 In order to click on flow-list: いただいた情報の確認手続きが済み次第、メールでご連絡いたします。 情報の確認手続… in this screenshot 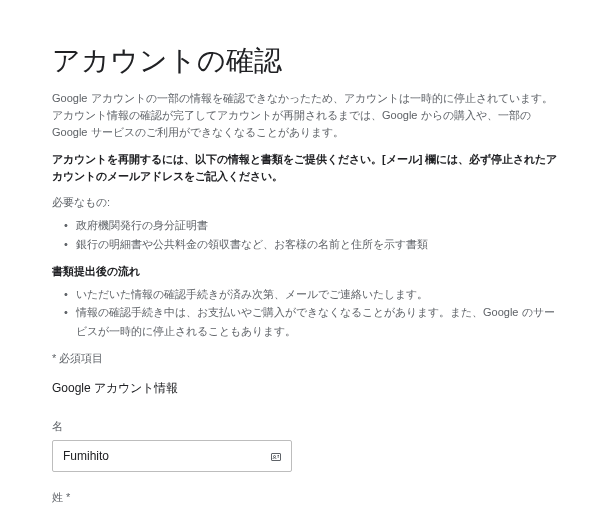, I will do `click(305, 313)`.